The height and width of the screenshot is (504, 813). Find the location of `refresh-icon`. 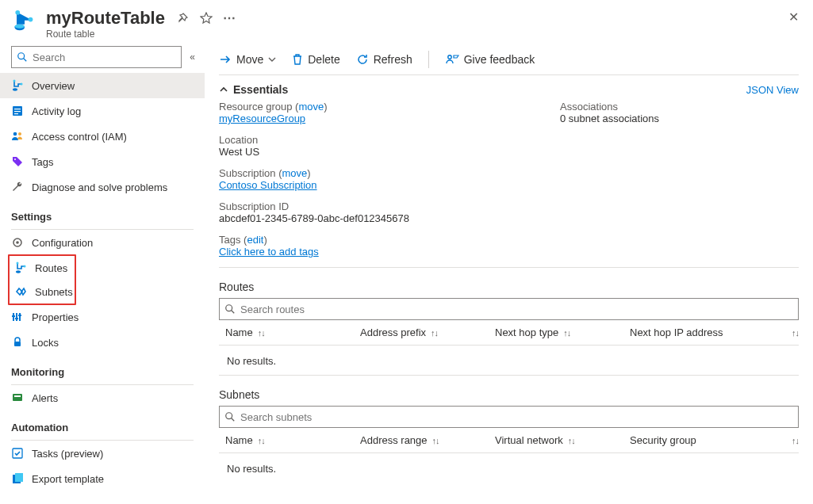

refresh-icon is located at coordinates (362, 59).